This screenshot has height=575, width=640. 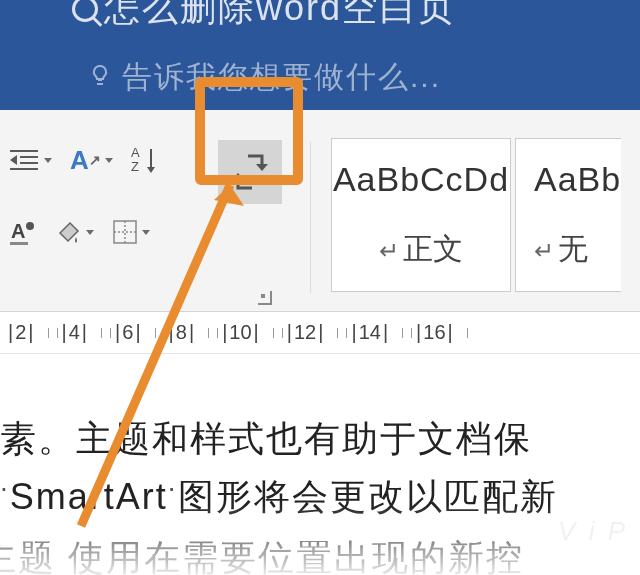 I want to click on shading-button, so click(x=75, y=232).